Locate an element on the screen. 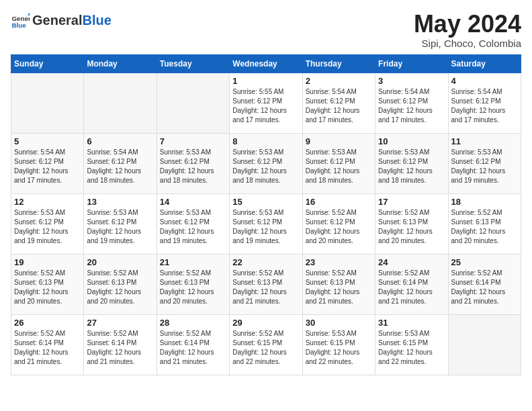 This screenshot has height=411, width=532. day-info: Sunrise: 5:52 AMSunset: 6:12 PMDaylight:… is located at coordinates (339, 227).